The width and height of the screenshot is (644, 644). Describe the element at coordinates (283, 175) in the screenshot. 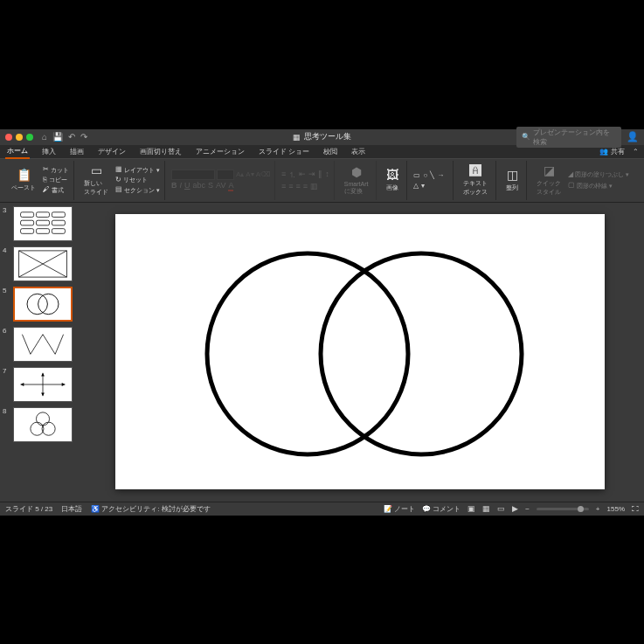

I see `bullets-button: ≡` at that location.